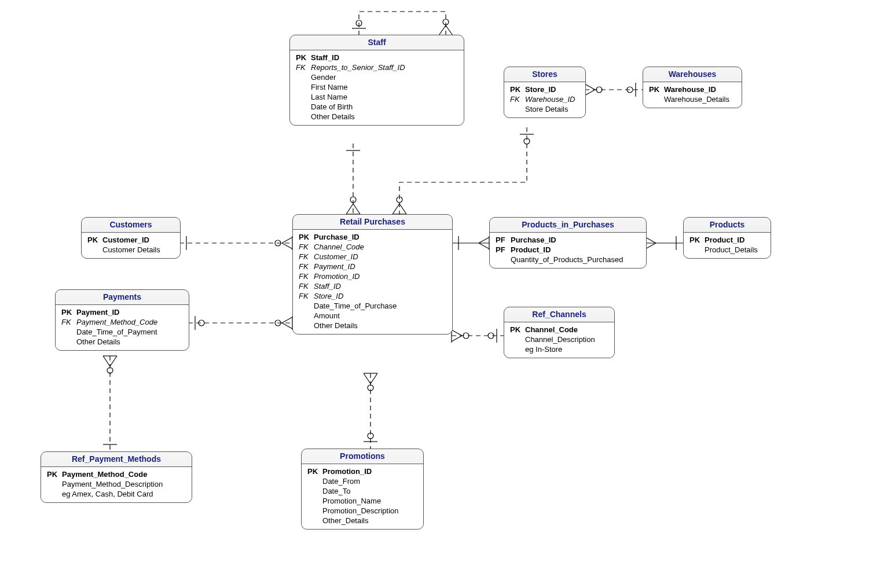 Image resolution: width=873 pixels, height=588 pixels. I want to click on attr-name: Date_To, so click(336, 491).